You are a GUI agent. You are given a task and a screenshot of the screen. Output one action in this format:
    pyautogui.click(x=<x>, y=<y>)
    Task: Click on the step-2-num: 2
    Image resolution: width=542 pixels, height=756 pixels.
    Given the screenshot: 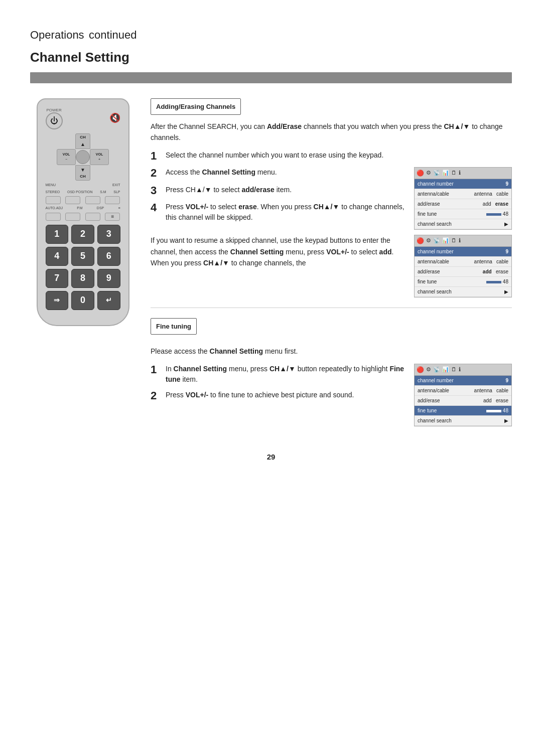 What is the action you would take?
    pyautogui.click(x=156, y=173)
    